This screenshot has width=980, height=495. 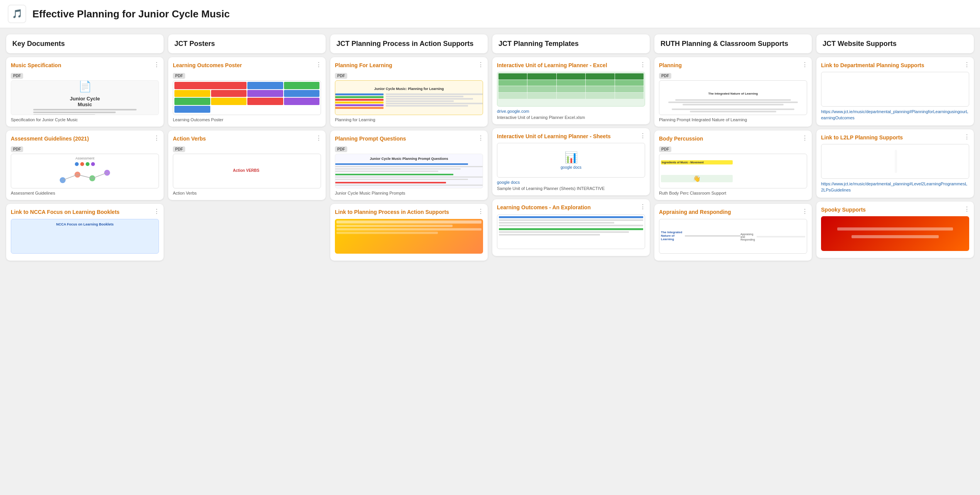 I want to click on card-appraising-responding: ⋮Appraising and Responding The Integrate…, so click(x=733, y=232).